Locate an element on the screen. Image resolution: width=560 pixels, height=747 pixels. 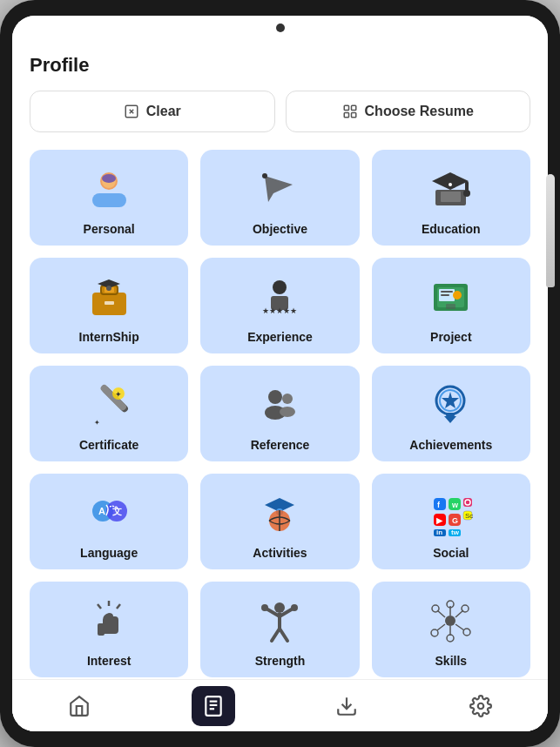
personal-label: Personal is located at coordinates (110, 229).